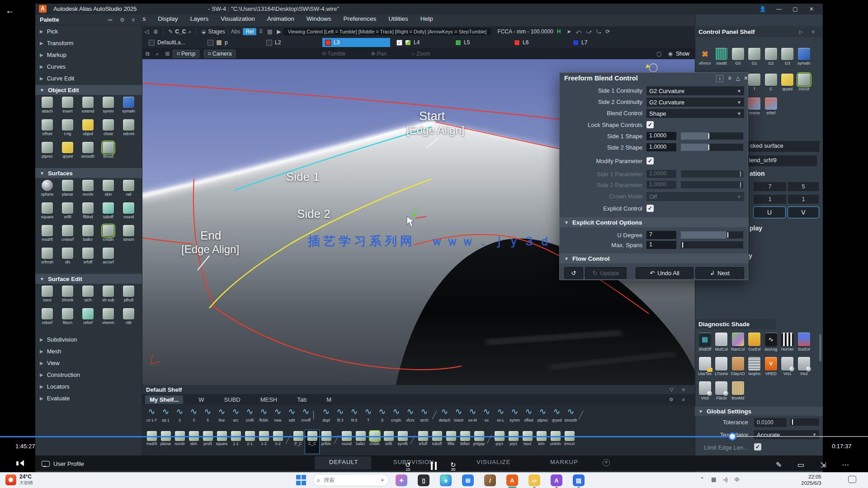 Image resolution: width=868 pixels, height=488 pixels. Describe the element at coordinates (659, 54) in the screenshot. I see `frame-icon: ▢` at that location.